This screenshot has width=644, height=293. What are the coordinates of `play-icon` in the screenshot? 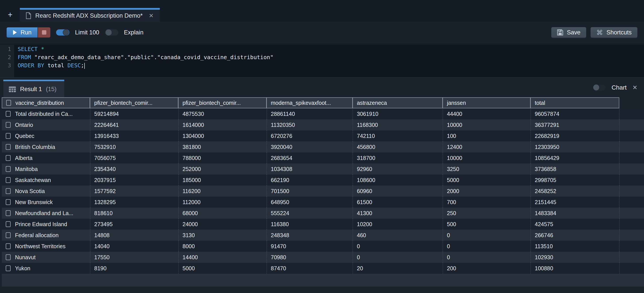 It's located at (15, 32).